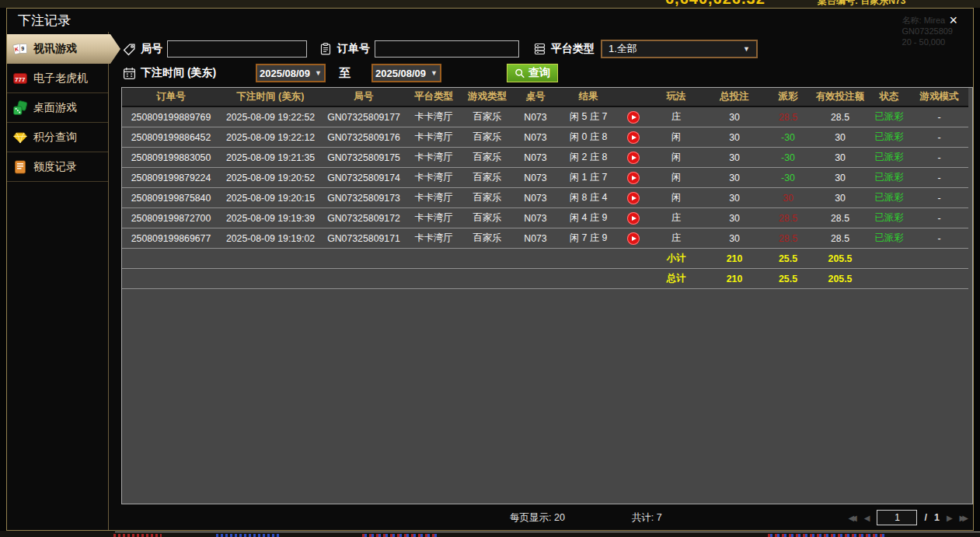 The width and height of the screenshot is (980, 537). What do you see at coordinates (364, 97) in the screenshot?
I see `column-header-2: 局号` at bounding box center [364, 97].